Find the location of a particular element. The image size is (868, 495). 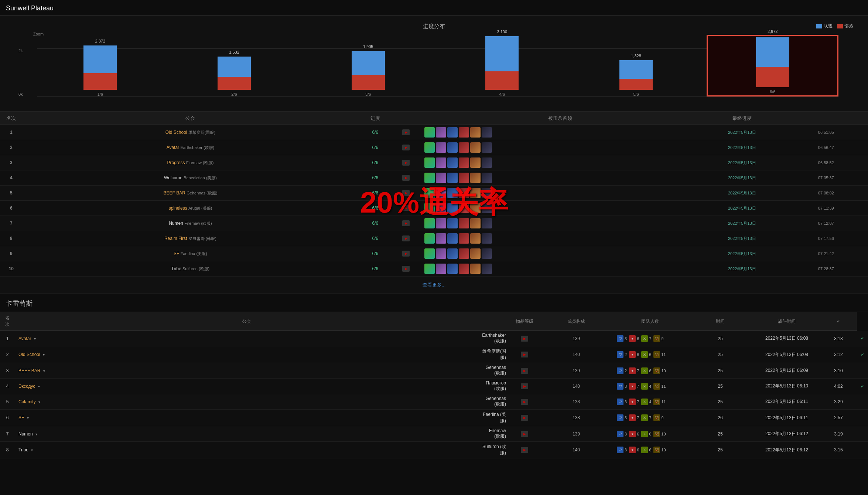

video-icon-3: ▶ is located at coordinates (406, 178).